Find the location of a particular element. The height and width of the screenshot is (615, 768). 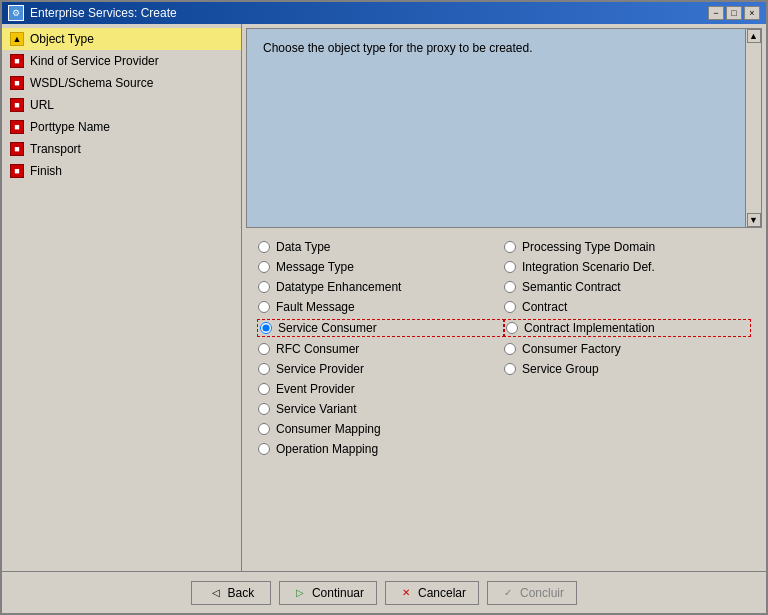

finish-icon is located at coordinates (508, 593).